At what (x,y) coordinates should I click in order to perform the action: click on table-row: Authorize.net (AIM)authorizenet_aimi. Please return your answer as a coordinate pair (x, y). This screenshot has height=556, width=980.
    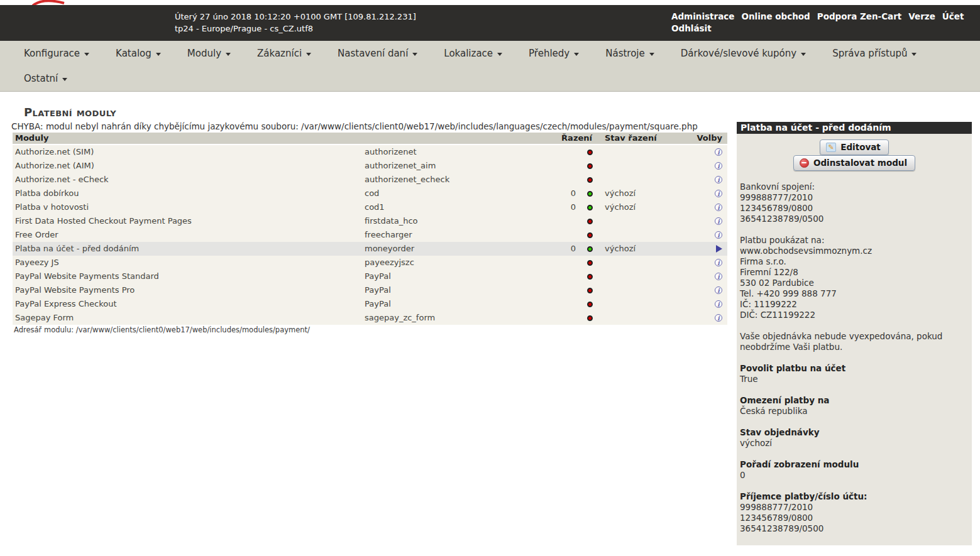
    Looking at the image, I should click on (370, 166).